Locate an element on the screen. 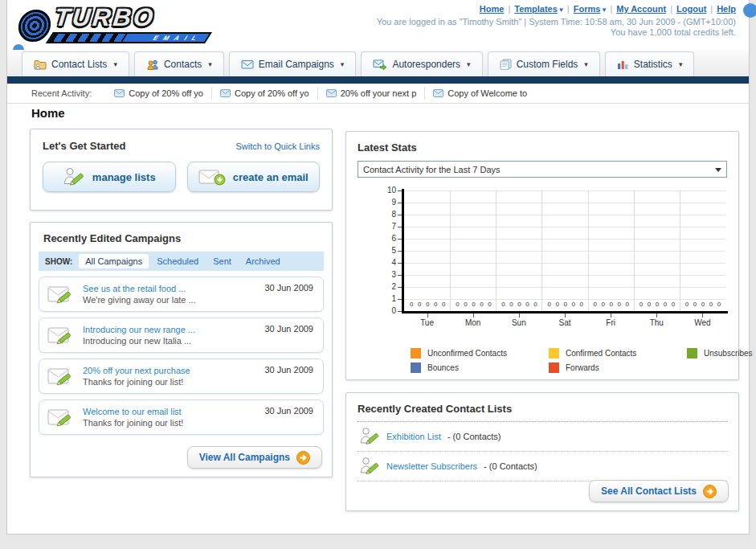  chart-group-separator is located at coordinates (588, 251).